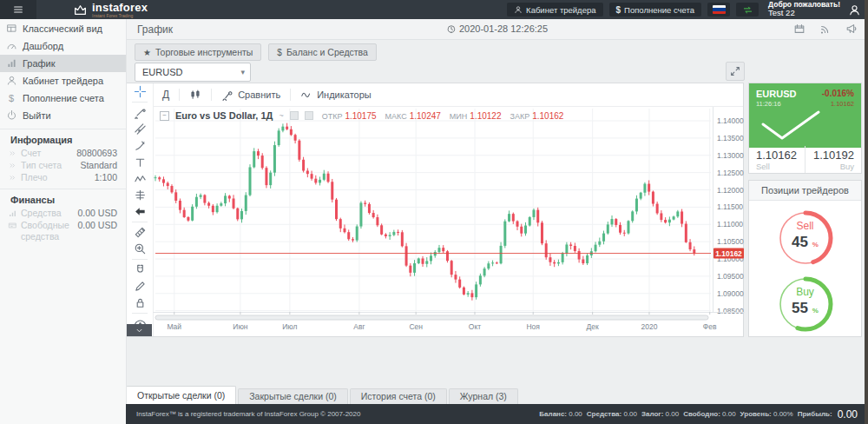 The image size is (868, 424). What do you see at coordinates (140, 195) in the screenshot?
I see `forecast-icon` at bounding box center [140, 195].